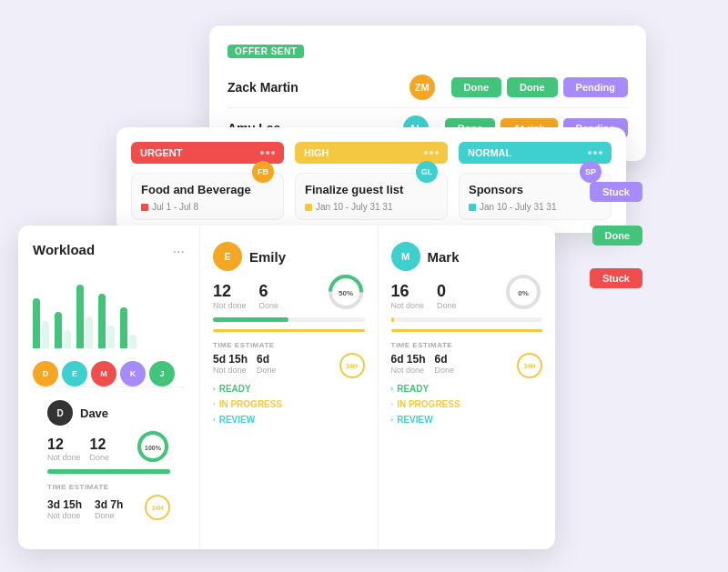 Image resolution: width=728 pixels, height=572 pixels. I want to click on kanban-label-urgent: URGENT, so click(161, 153).